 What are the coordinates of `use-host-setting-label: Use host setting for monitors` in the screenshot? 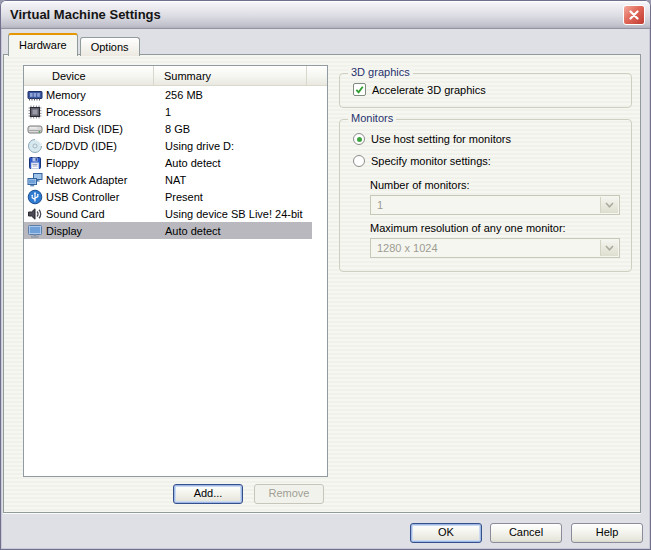 It's located at (441, 139).